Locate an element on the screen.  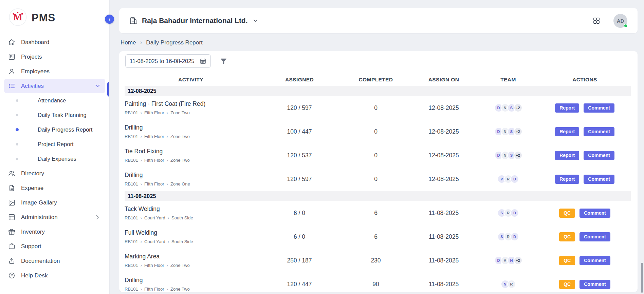
sidebar-subitem-daily-progress-report: Daily Progress Report is located at coordinates (55, 130).